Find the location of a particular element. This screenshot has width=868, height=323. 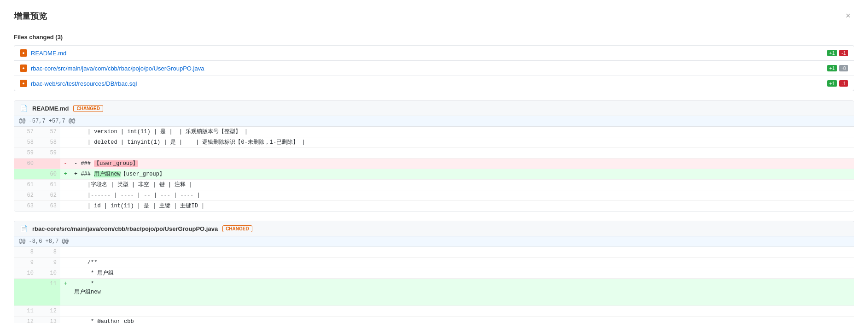

changed-badge-usergrouppo: CHANGED is located at coordinates (238, 229).